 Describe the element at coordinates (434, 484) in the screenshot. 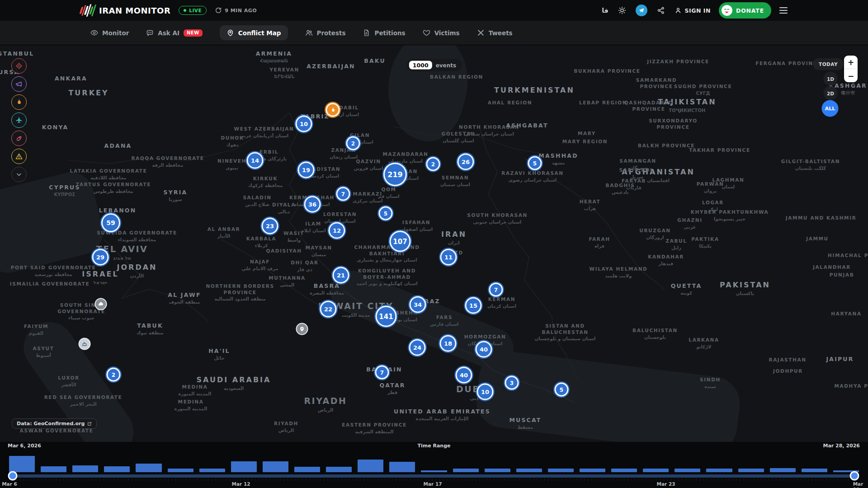

I see `axis-tick-labels: Mar 6Mar 12Mar 17Mar 23Mar 28` at that location.